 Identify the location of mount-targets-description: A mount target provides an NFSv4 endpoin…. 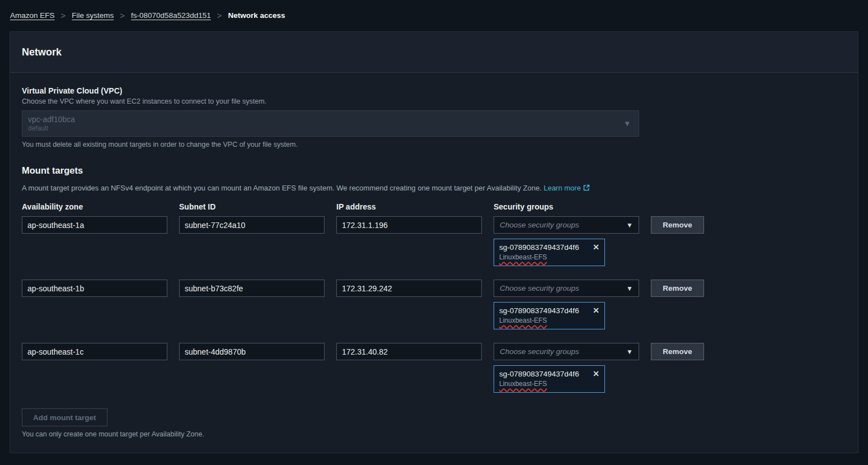
(434, 188).